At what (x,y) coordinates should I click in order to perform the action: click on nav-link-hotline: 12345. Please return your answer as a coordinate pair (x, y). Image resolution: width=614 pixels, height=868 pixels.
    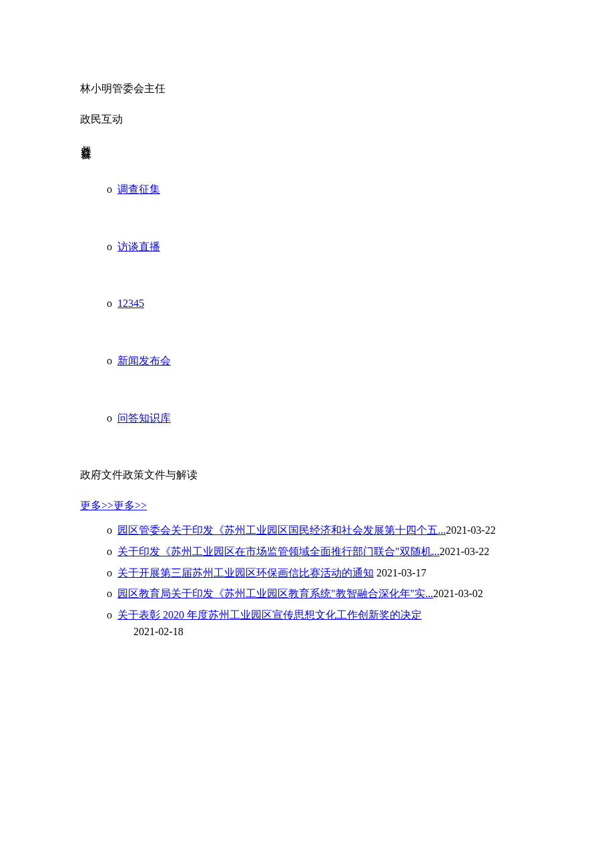
    Looking at the image, I should click on (131, 303).